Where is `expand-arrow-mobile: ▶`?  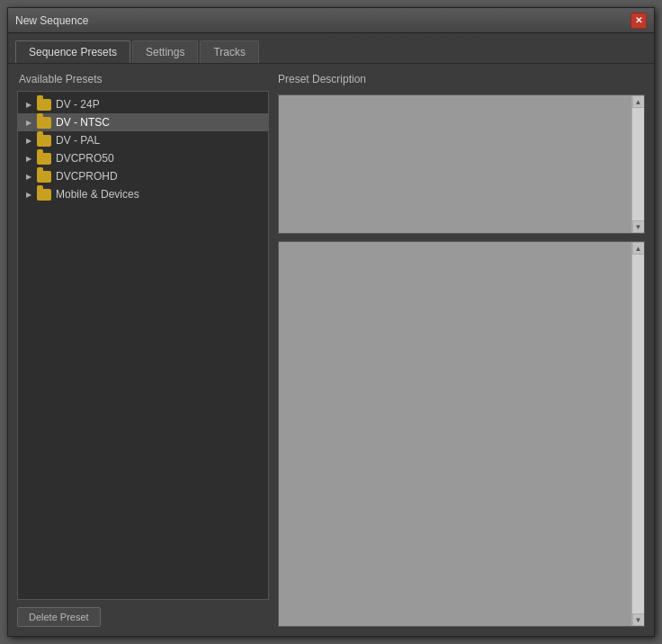 expand-arrow-mobile: ▶ is located at coordinates (29, 194).